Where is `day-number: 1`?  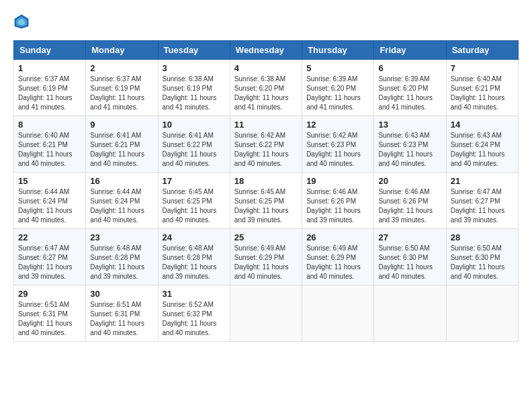 day-number: 1 is located at coordinates (50, 68).